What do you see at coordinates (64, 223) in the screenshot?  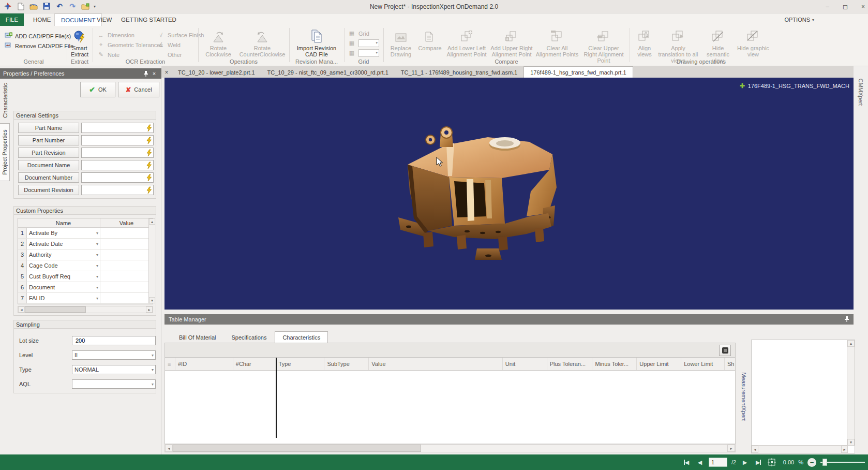 I see `column-header-name: Name` at bounding box center [64, 223].